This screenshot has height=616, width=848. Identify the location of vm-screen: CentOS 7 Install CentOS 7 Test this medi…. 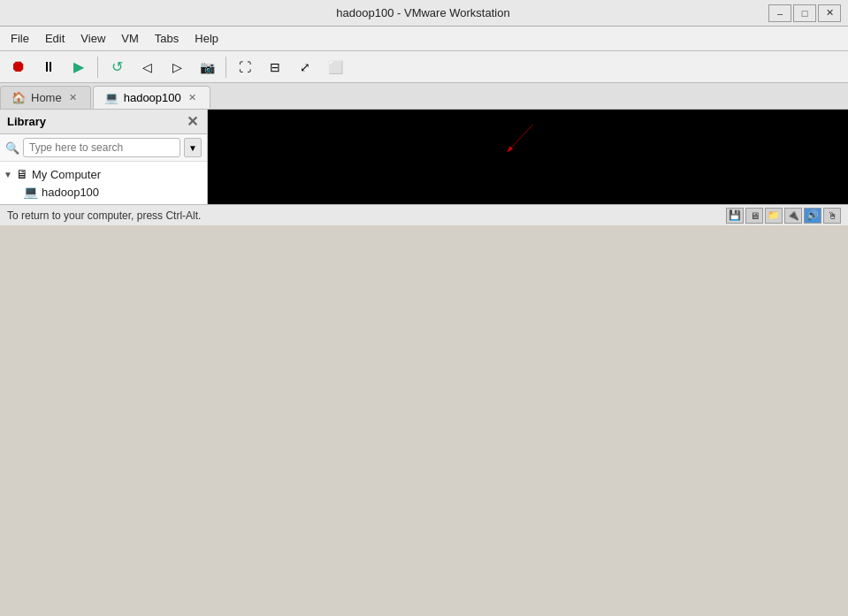
(528, 157).